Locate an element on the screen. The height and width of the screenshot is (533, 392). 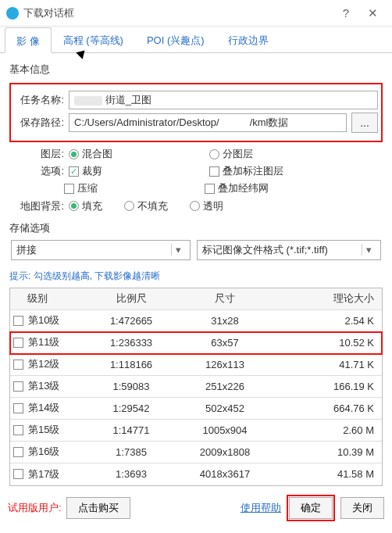
col-size: 尺寸 is located at coordinates (225, 299).